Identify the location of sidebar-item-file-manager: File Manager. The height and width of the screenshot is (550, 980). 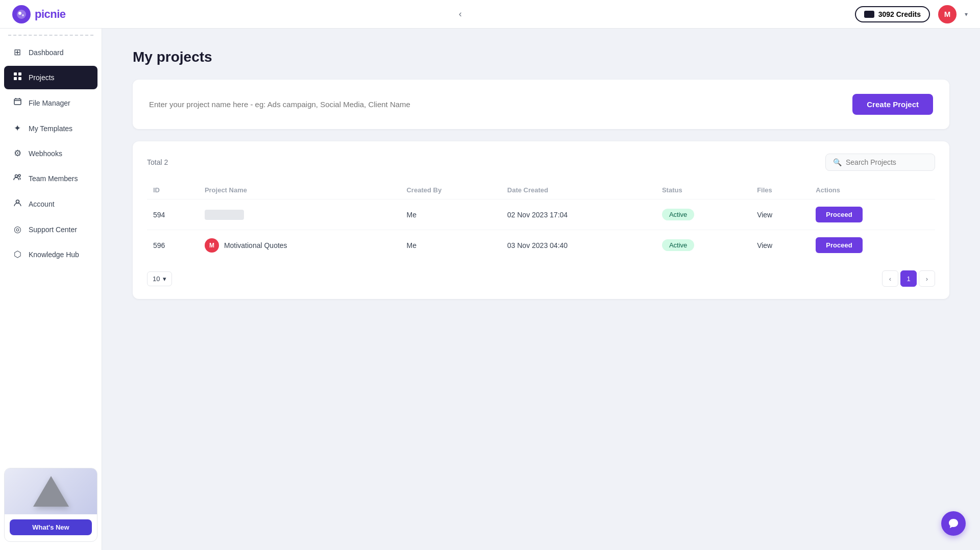
(51, 103).